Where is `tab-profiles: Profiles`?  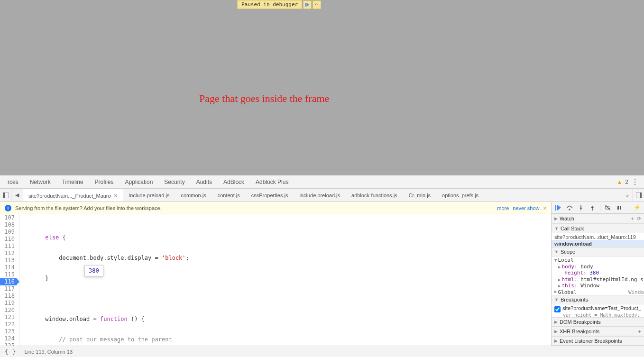
tab-profiles: Profiles is located at coordinates (104, 182).